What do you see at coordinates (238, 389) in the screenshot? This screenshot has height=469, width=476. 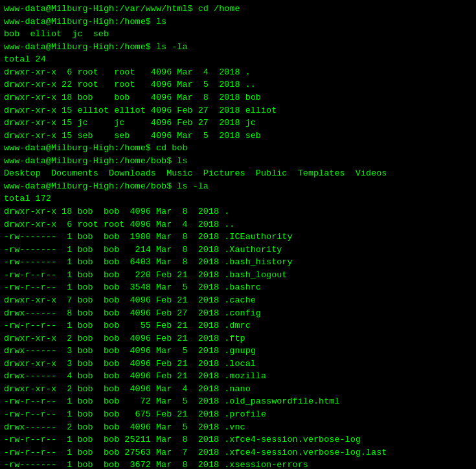 I see `terminal-line: drwxr-xr-x 2 bob bob 4096 Mar 4 2018 .na…` at bounding box center [238, 389].